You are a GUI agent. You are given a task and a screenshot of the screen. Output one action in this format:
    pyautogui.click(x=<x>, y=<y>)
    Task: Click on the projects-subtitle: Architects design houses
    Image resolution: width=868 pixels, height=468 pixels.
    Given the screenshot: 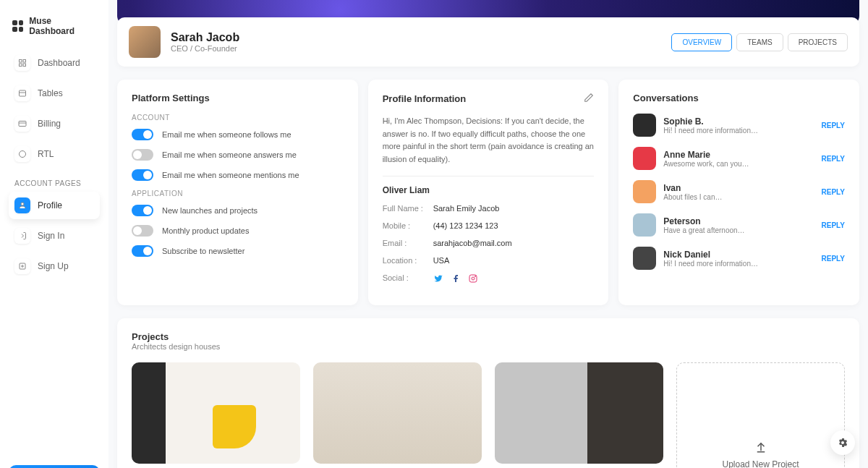 What is the action you would take?
    pyautogui.click(x=488, y=346)
    